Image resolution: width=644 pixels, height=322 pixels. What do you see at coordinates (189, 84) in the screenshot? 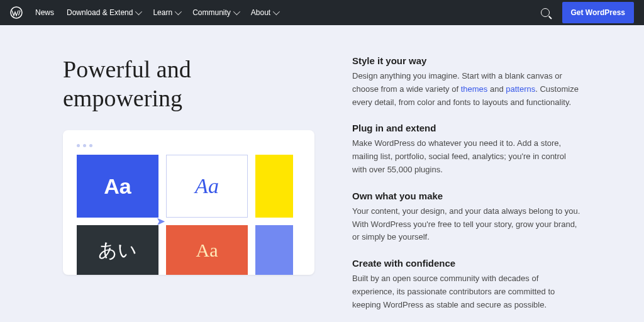
I see `page-headline: Powerful and empowering` at bounding box center [189, 84].